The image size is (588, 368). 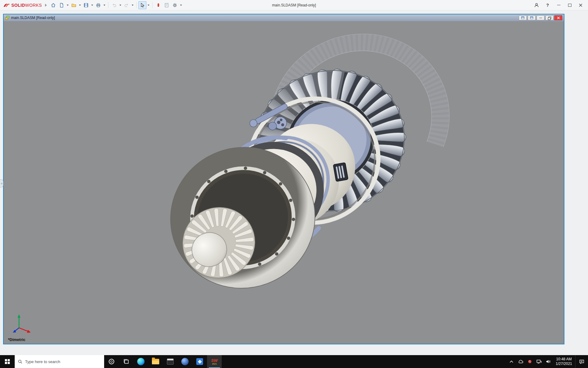 I want to click on open-folder-icon, so click(x=74, y=5).